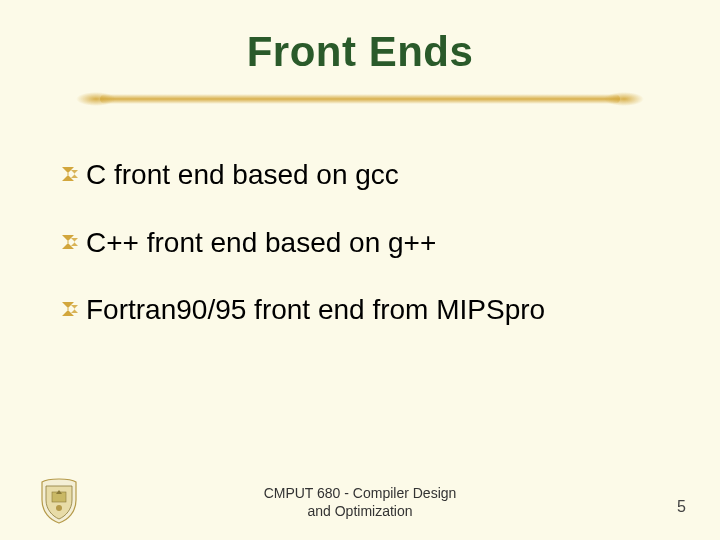 The height and width of the screenshot is (540, 720). I want to click on bullet-item: C front end based on gcc, so click(360, 175).